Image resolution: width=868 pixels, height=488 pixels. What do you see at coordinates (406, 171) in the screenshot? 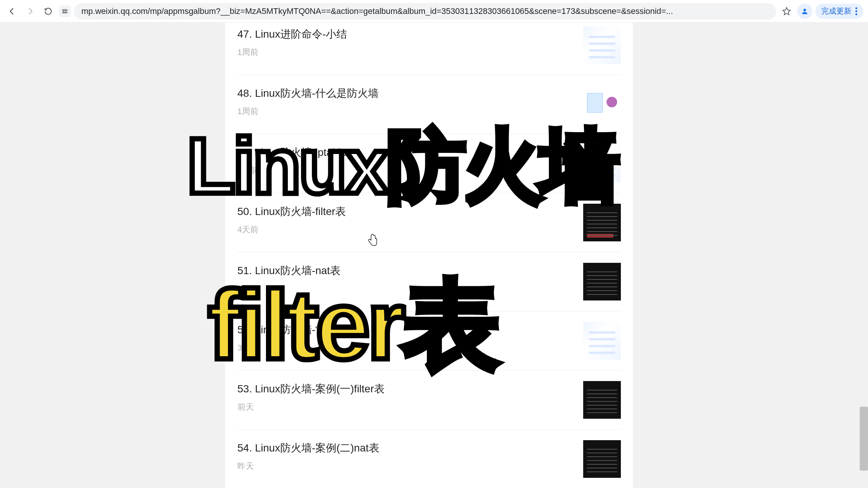
I see `article-meta: 5天前` at bounding box center [406, 171].